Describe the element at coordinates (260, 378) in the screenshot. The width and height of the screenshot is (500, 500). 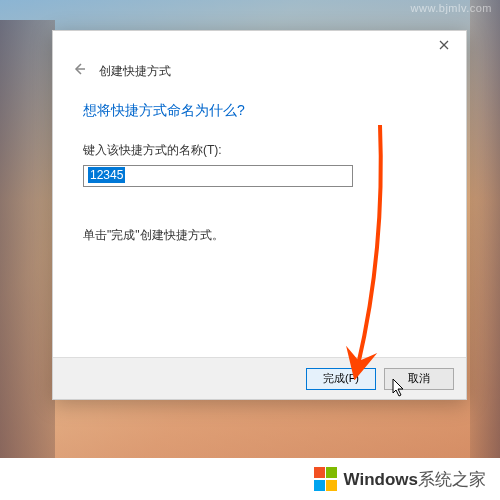
I see `dialog-footer: 完成(F) 取消` at that location.